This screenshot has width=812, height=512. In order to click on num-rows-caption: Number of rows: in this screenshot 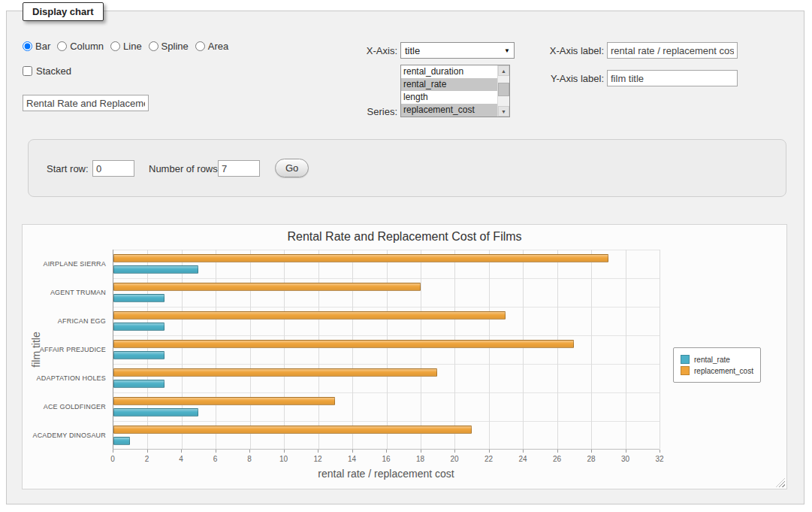, I will do `click(185, 168)`.